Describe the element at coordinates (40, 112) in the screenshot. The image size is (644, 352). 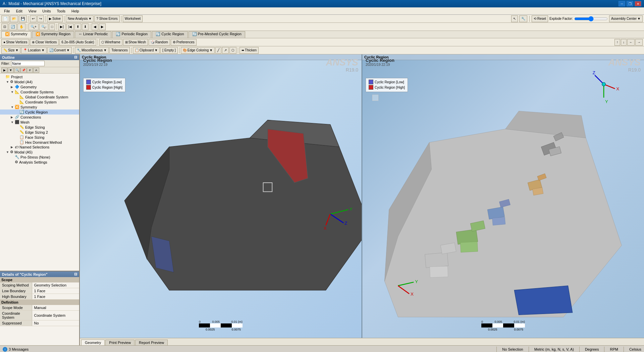
I see `tree-item-7: 🔄Cyclic Region` at that location.